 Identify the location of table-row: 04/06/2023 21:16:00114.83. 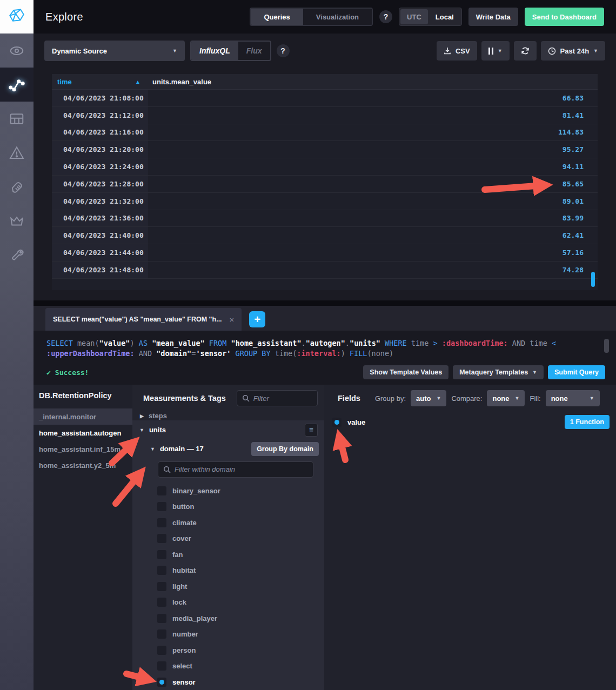
(325, 133).